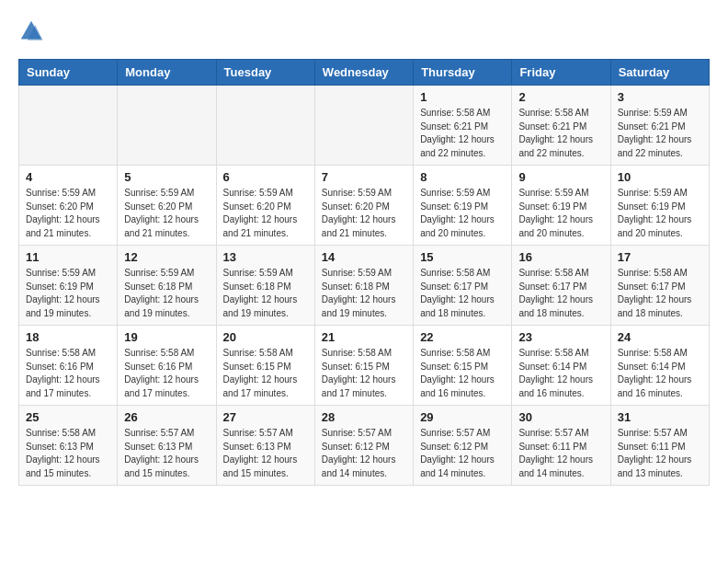  What do you see at coordinates (364, 285) in the screenshot?
I see `calendar-cell: 14Sunrise: 5:59 AM Sunset: 6:18 PM Dayli…` at bounding box center [364, 285].